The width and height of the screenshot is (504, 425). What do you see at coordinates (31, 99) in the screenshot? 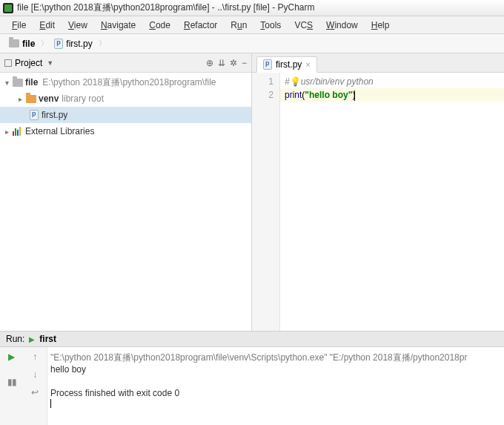
I see `library-folder-icon` at bounding box center [31, 99].